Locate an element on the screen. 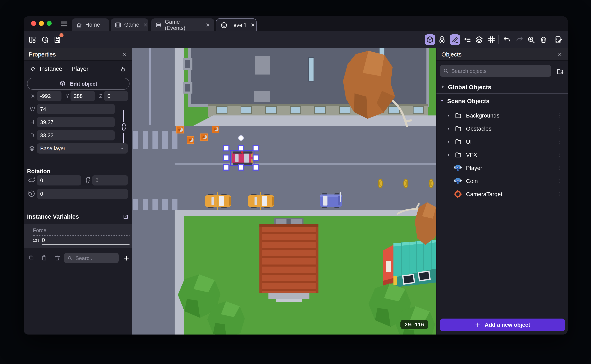 This screenshot has width=591, height=364. properties-title: Properties is located at coordinates (42, 54).